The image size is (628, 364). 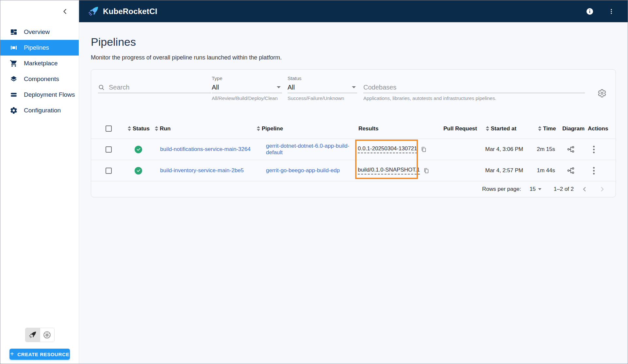 What do you see at coordinates (40, 95) in the screenshot?
I see `sidebar-item-deployment-flows: Deployment Flows` at bounding box center [40, 95].